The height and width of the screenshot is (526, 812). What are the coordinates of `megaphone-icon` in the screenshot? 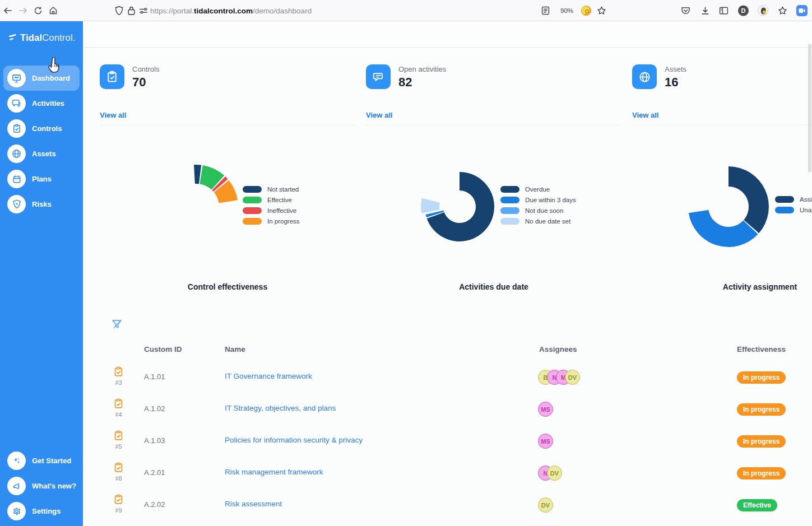 It's located at (17, 486).